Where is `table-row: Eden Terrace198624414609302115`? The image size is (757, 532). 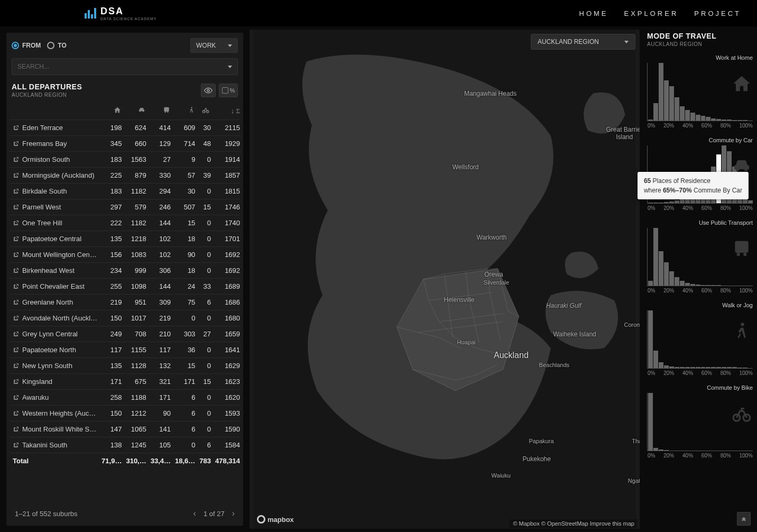 table-row: Eden Terrace198624414609302115 is located at coordinates (125, 128).